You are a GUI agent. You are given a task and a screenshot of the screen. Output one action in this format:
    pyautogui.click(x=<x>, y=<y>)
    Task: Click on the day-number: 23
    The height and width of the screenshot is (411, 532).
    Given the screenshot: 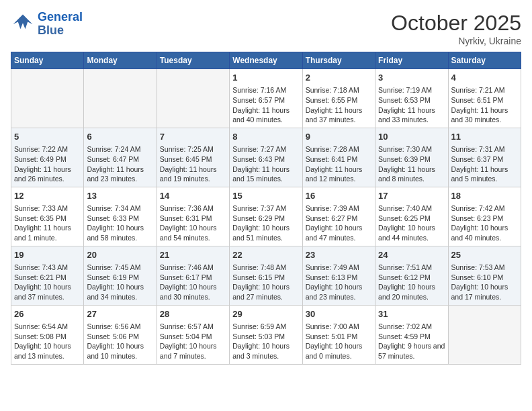 What is the action you would take?
    pyautogui.click(x=339, y=255)
    